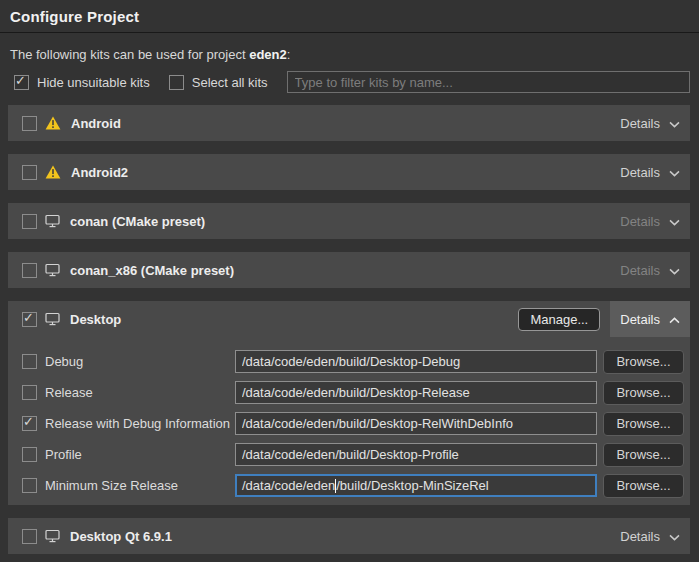 The height and width of the screenshot is (562, 699). Describe the element at coordinates (488, 82) in the screenshot. I see `kit-filter-input` at that location.